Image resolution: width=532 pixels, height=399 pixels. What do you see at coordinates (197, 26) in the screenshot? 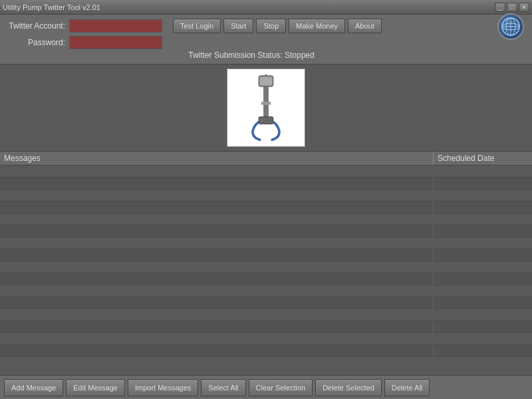
I see `test-login-button: Test Login` at bounding box center [197, 26].